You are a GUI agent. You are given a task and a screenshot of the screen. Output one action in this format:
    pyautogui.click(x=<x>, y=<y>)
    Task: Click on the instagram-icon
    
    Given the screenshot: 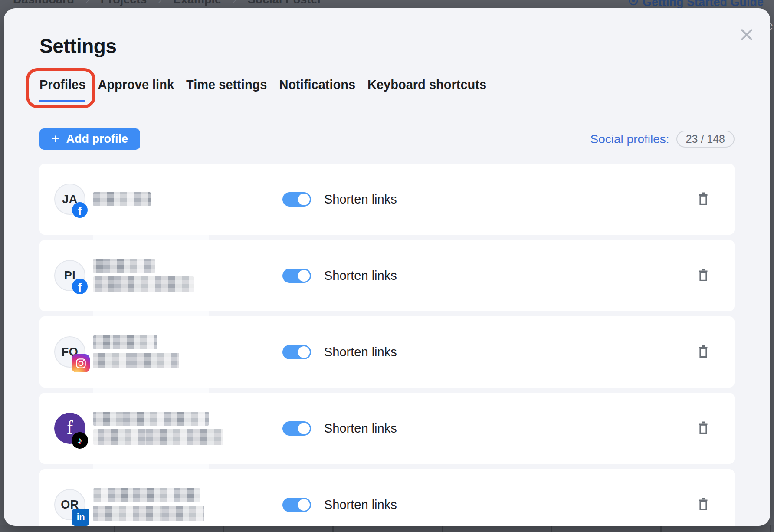 What is the action you would take?
    pyautogui.click(x=81, y=363)
    